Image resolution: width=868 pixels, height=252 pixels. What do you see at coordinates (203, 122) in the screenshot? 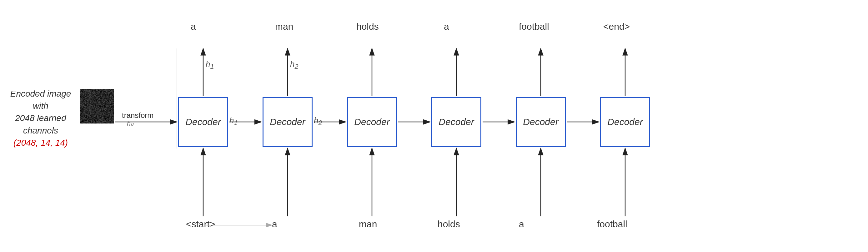
I see `decoder-box-1: Decoder` at bounding box center [203, 122].